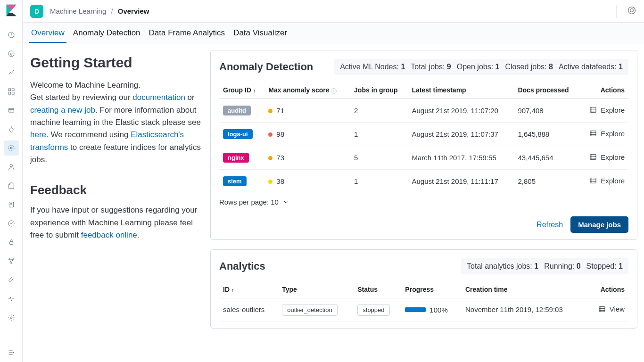 Image resolution: width=644 pixels, height=362 pixels. Describe the element at coordinates (255, 202) in the screenshot. I see `rows-per-page: Rows per page: 10` at that location.